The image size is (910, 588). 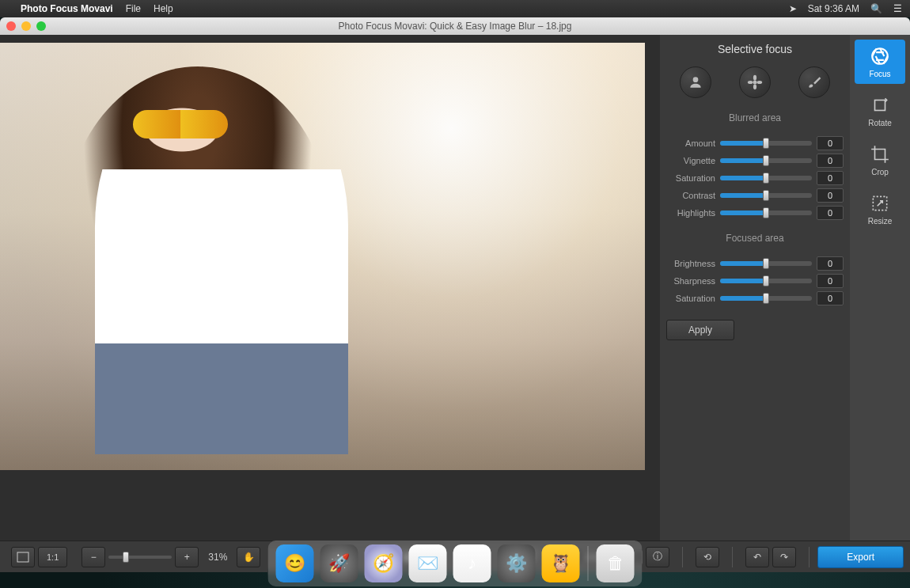 What do you see at coordinates (880, 203) in the screenshot?
I see `resize-icon` at bounding box center [880, 203].